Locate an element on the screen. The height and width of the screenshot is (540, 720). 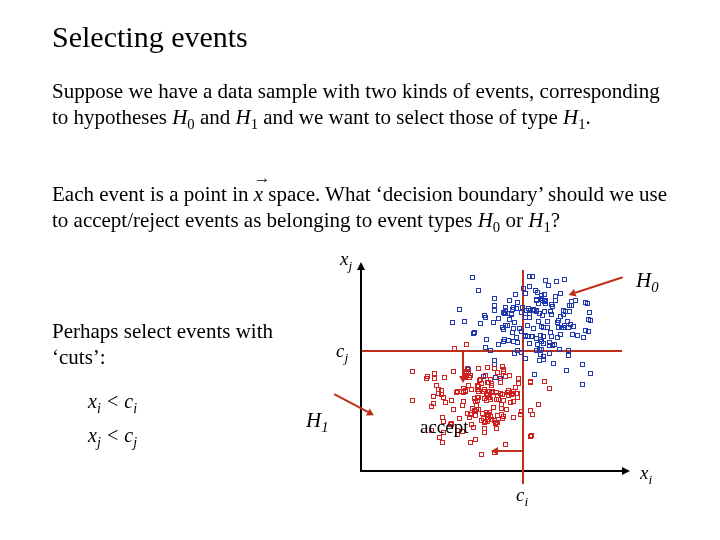
p1-h0-sub: 0 is located at coordinates (190, 124).